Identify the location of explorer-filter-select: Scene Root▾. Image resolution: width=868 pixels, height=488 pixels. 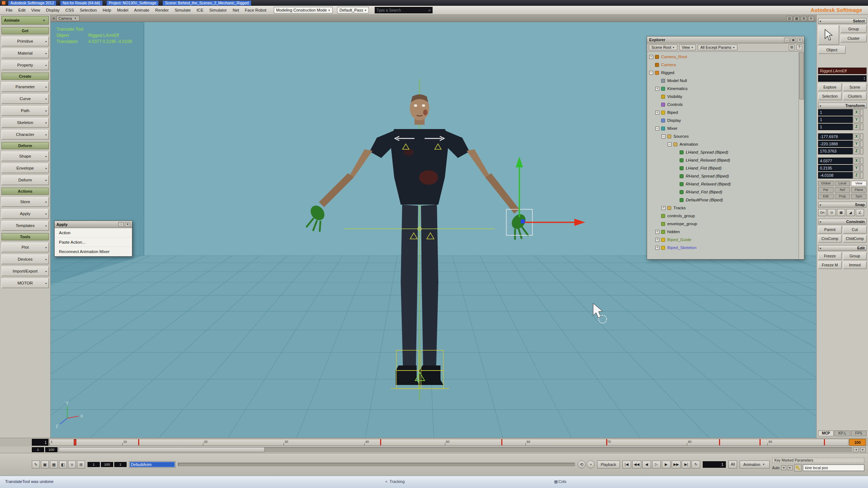
(663, 47).